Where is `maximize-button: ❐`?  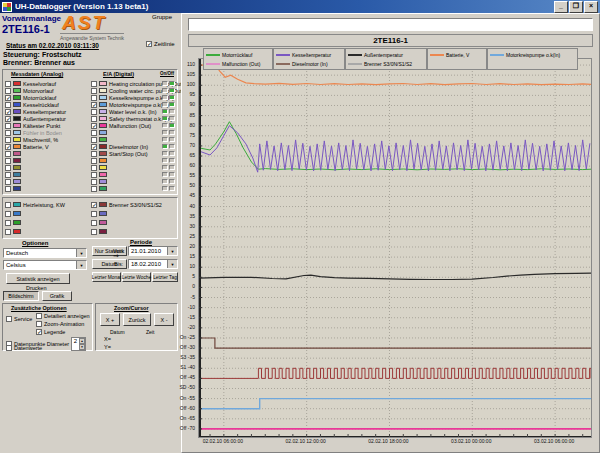 maximize-button: ❐ is located at coordinates (576, 7).